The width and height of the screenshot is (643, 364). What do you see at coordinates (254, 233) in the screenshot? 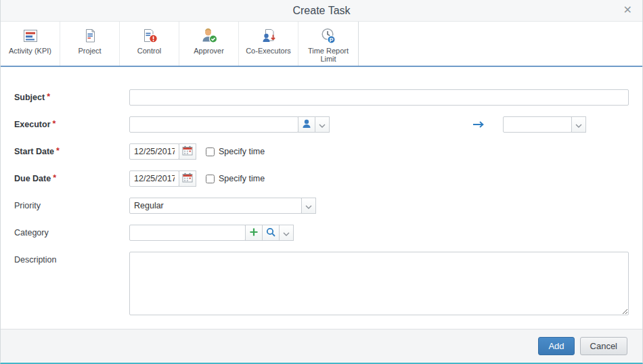
I see `category-add-button` at bounding box center [254, 233].